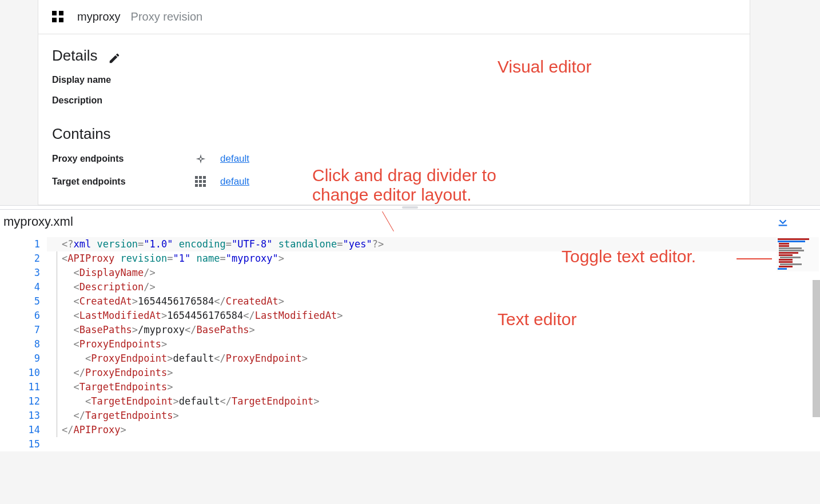  What do you see at coordinates (817, 349) in the screenshot?
I see `vertical-scrollbar` at bounding box center [817, 349].